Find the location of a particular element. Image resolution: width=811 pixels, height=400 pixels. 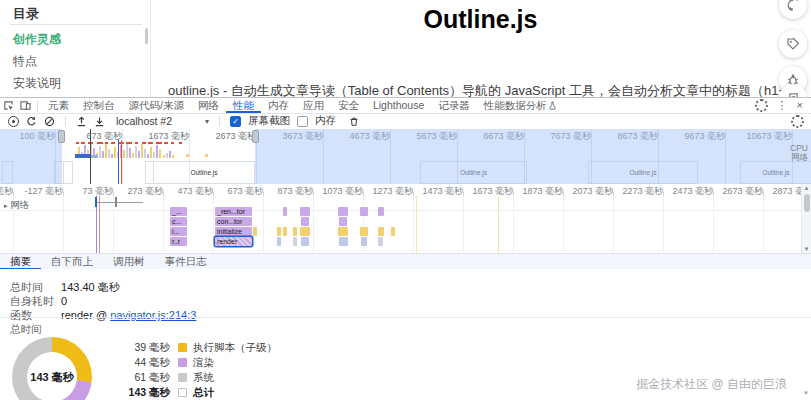

record-button is located at coordinates (14, 122).